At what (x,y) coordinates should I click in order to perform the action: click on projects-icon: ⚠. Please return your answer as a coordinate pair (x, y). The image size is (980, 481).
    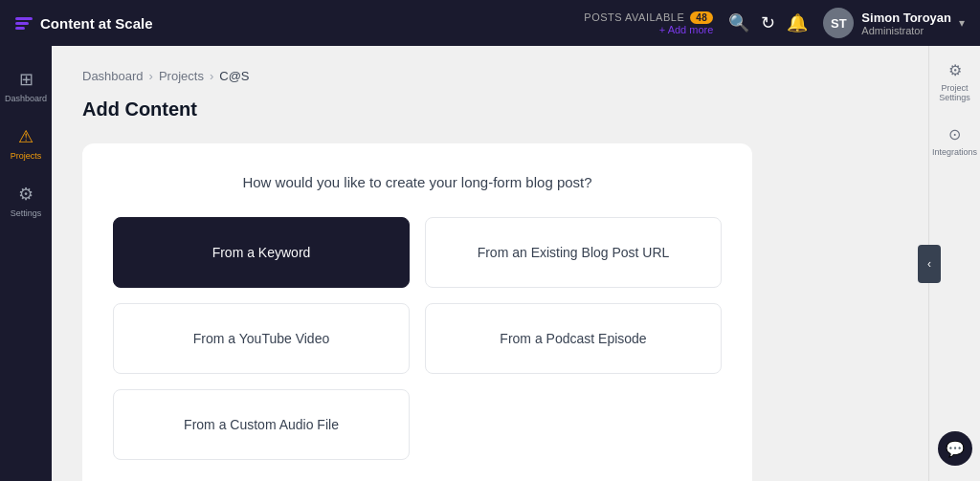
    Looking at the image, I should click on (26, 137).